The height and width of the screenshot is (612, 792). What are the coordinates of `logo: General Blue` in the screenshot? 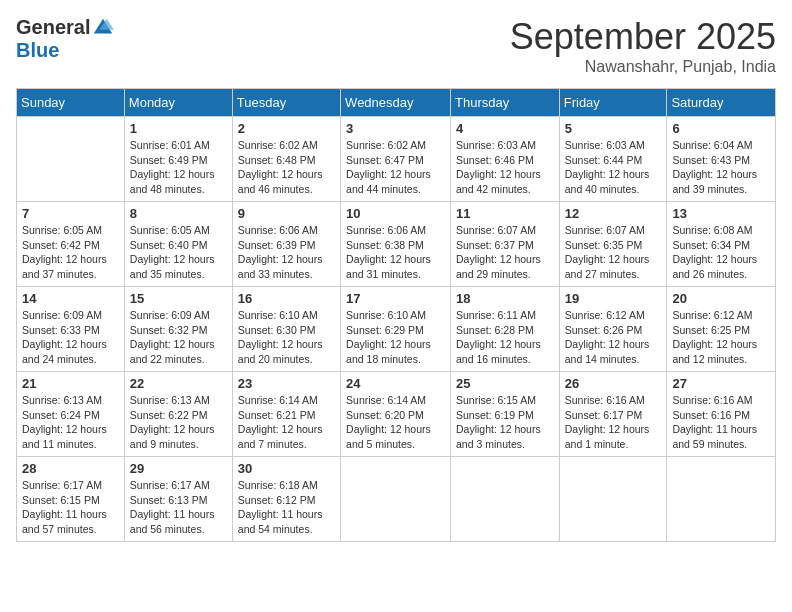 It's located at (65, 39).